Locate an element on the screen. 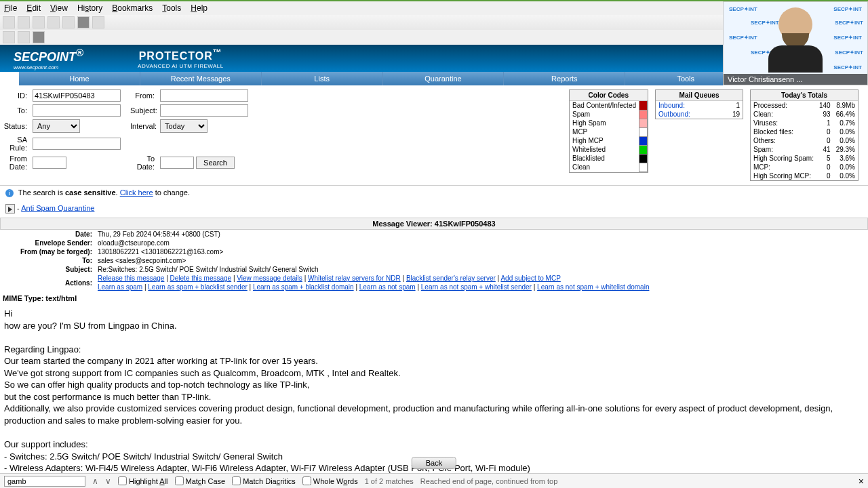  action-link: Learn as not spam + whitelist domain is located at coordinates (593, 287).